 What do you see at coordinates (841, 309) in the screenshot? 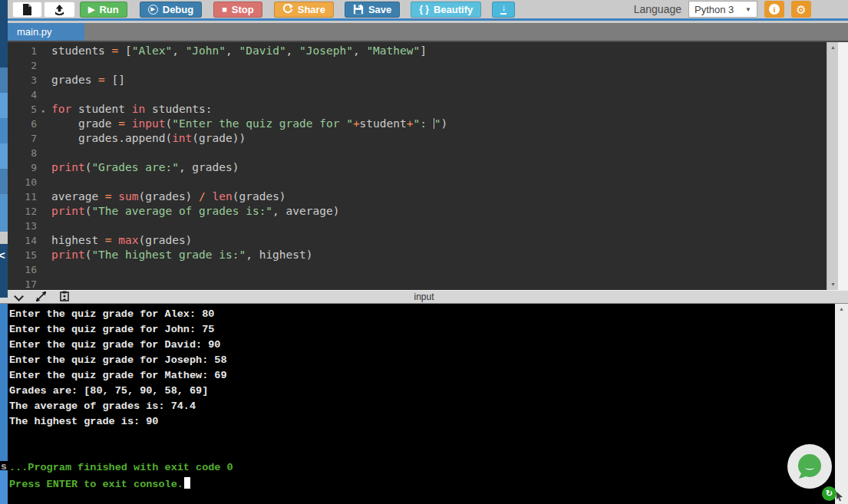
I see `console-scroll-up-icon: ▲` at bounding box center [841, 309].